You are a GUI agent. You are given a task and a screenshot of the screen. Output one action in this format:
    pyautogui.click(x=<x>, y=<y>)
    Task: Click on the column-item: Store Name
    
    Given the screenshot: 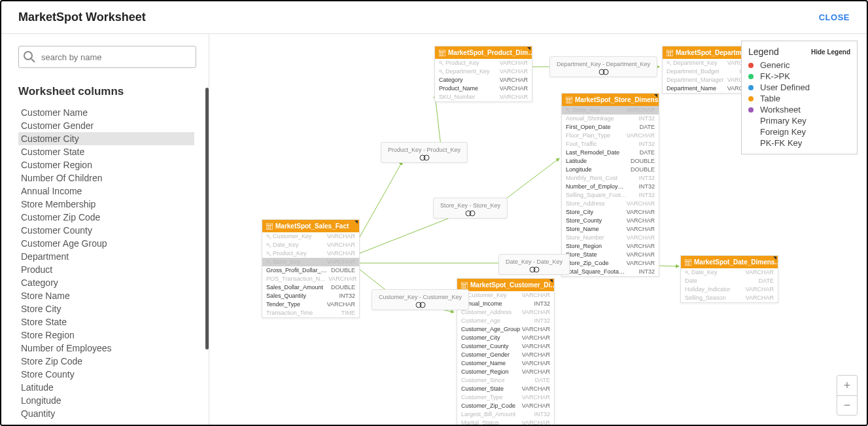 What is the action you would take?
    pyautogui.click(x=106, y=296)
    